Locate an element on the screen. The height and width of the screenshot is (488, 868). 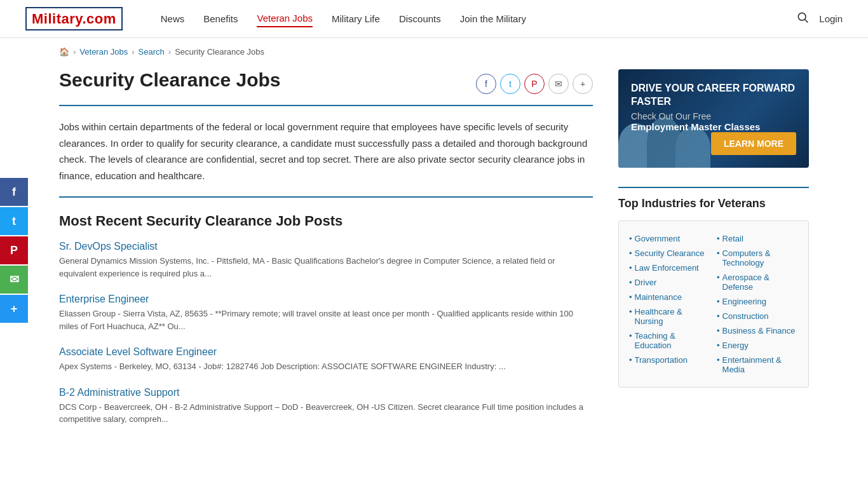
breadcrumb-search: Search is located at coordinates (151, 52).